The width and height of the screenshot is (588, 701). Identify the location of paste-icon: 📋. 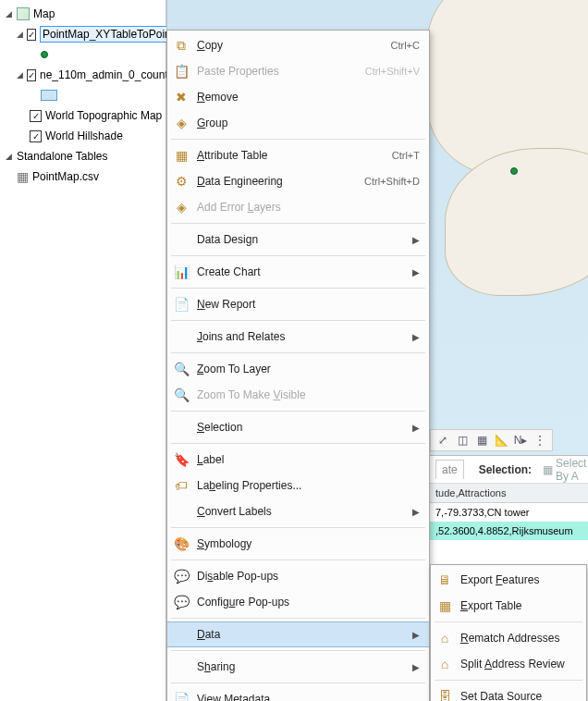
(181, 71).